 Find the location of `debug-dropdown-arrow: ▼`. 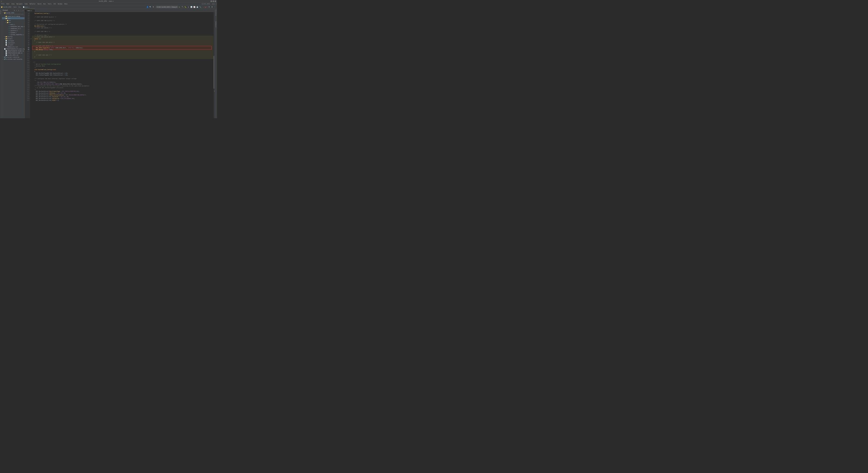

debug-dropdown-arrow: ▼ is located at coordinates (177, 7).